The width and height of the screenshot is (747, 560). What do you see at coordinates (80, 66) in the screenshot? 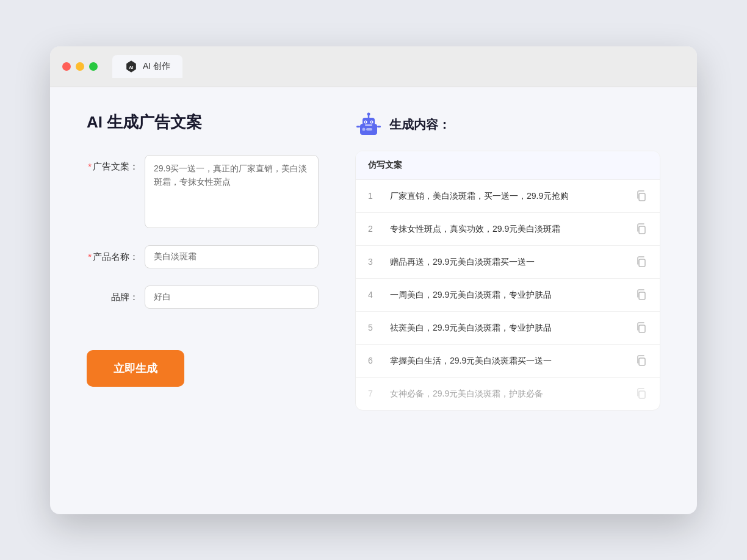
I see `traffic-lights` at bounding box center [80, 66].